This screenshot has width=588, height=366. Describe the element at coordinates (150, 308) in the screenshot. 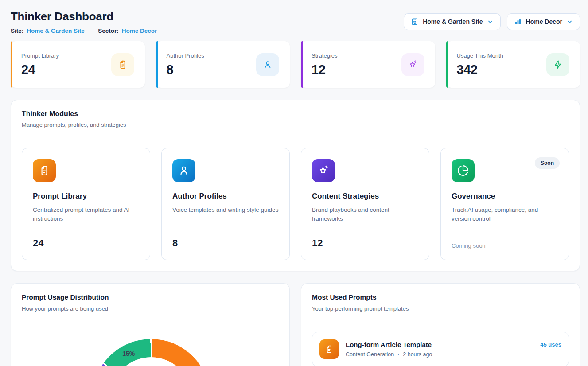

I see `usage-panel-subtitle: How your prompts are being used` at that location.